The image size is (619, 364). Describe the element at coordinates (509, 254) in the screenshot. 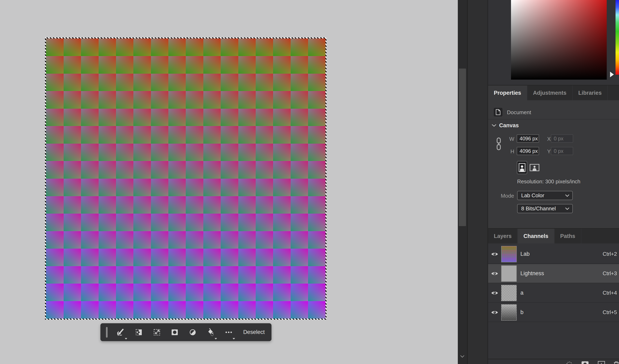

I see `channel-thumbnail-lab` at that location.